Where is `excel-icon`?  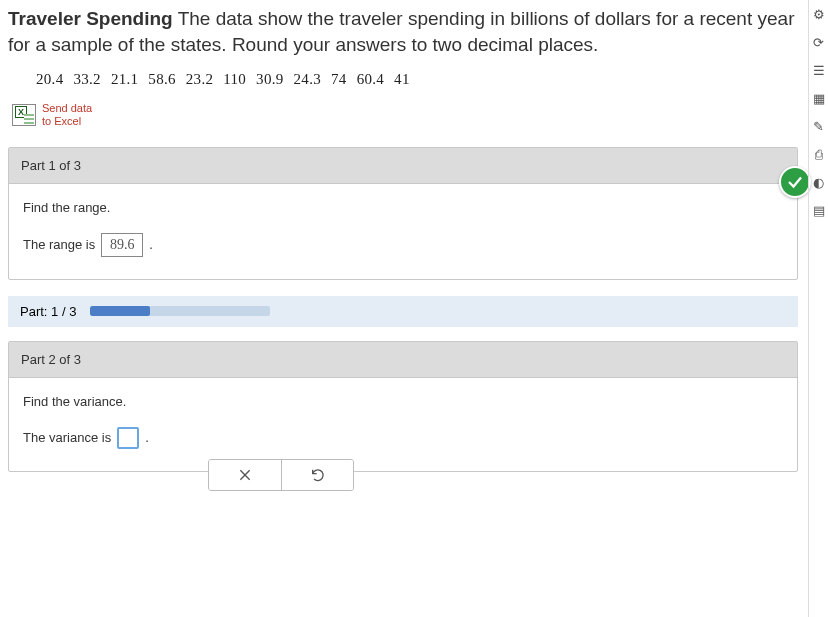 excel-icon is located at coordinates (24, 115).